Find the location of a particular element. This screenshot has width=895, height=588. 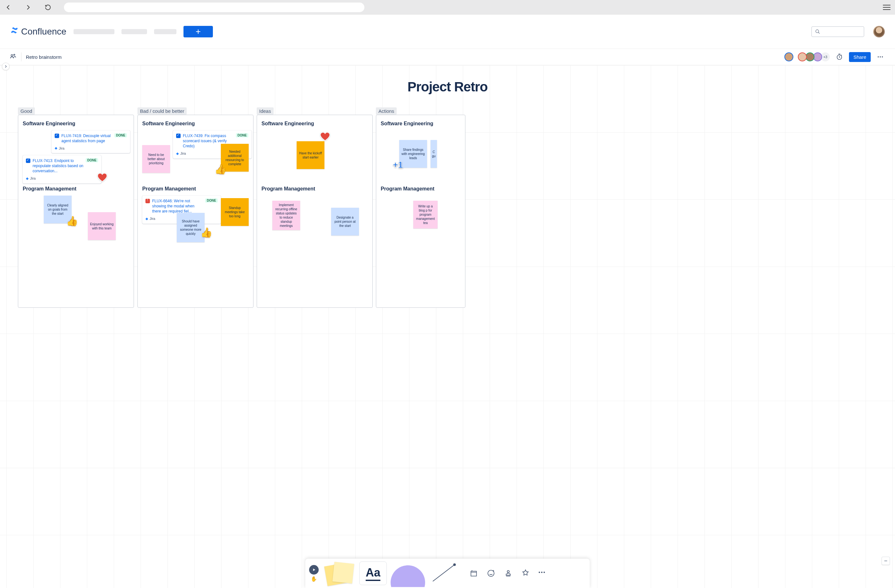

more-button is located at coordinates (880, 57).